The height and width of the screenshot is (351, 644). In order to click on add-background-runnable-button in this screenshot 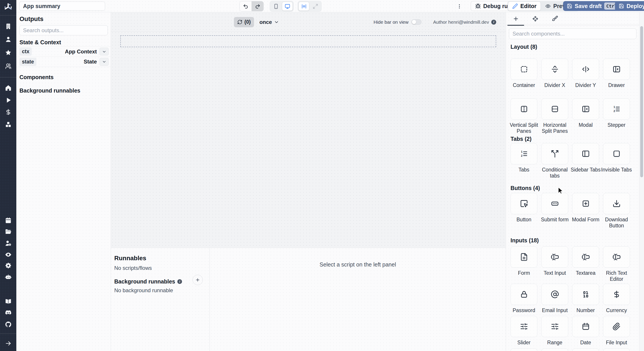, I will do `click(198, 280)`.